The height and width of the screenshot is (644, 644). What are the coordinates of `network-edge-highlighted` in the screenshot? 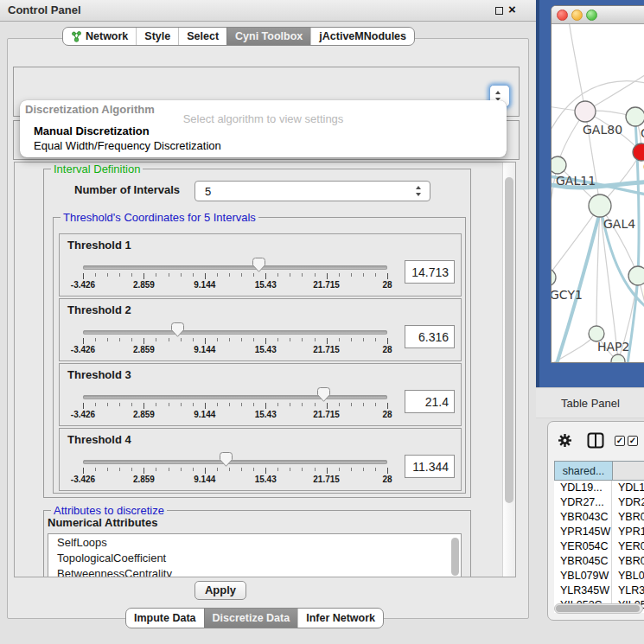 It's located at (637, 197).